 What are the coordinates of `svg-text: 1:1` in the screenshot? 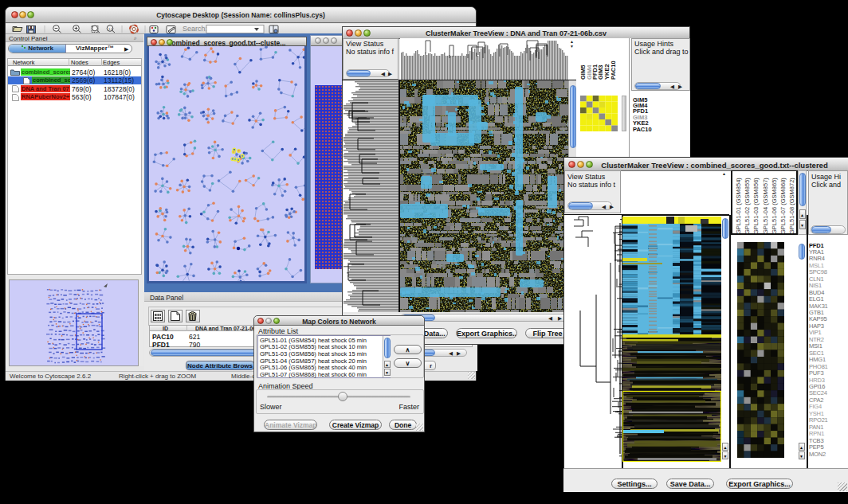 It's located at (111, 29).